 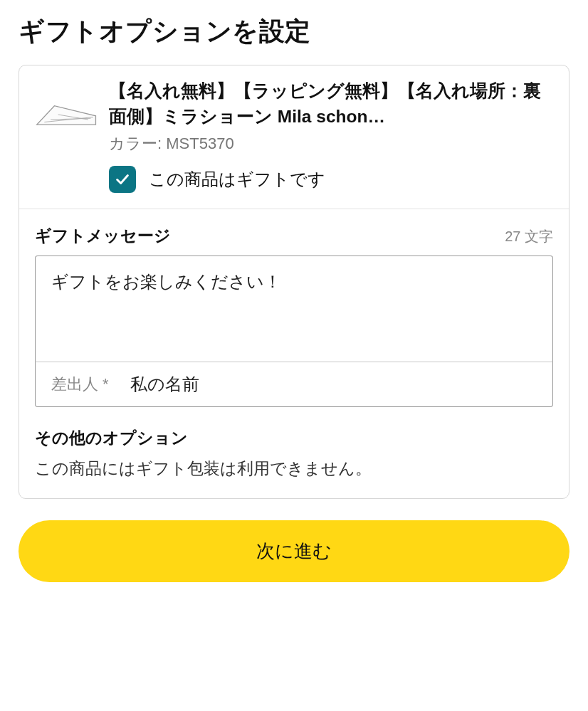 I want to click on gift-message-input, so click(x=294, y=309).